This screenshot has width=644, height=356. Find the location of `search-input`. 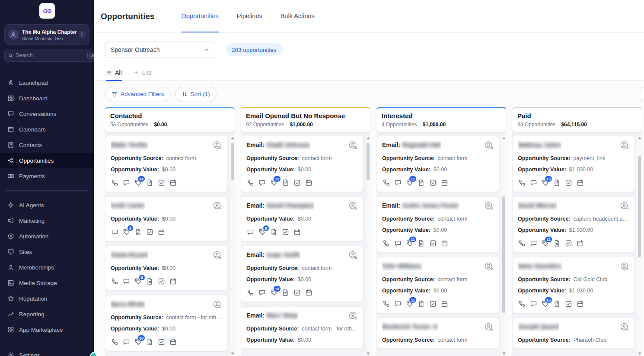

search-input is located at coordinates (50, 55).